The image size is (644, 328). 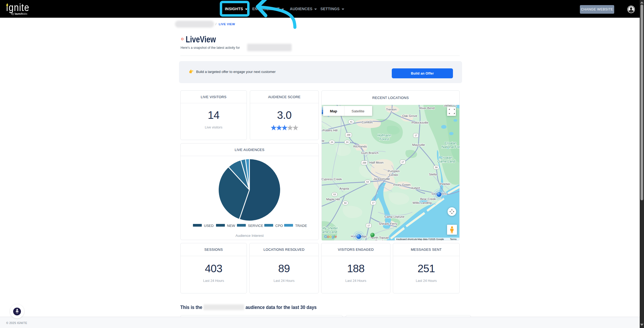 I want to click on svg-text: Angola, so click(x=344, y=189).